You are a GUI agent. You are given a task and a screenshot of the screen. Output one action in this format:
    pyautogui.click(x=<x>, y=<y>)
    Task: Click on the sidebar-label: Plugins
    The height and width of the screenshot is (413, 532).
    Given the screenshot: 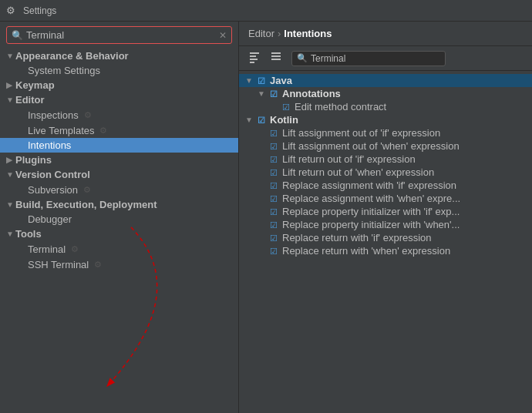 What is the action you would take?
    pyautogui.click(x=34, y=160)
    